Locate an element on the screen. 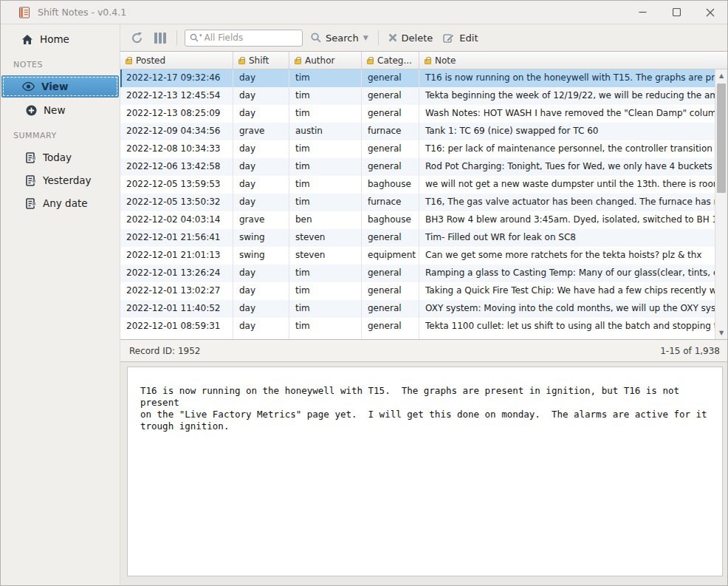  table-row: 2022-12-06 13:42:58daytimgeneralRod Pot … is located at coordinates (424, 167).